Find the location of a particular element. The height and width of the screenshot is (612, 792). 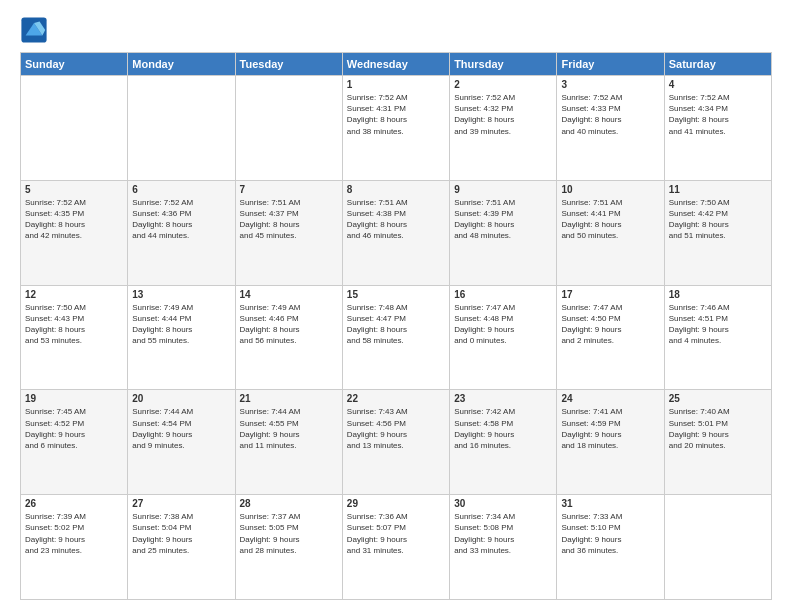

calendar-cell: 12Sunrise: 7:50 AM Sunset: 4:43 PM Dayli… is located at coordinates (74, 338).